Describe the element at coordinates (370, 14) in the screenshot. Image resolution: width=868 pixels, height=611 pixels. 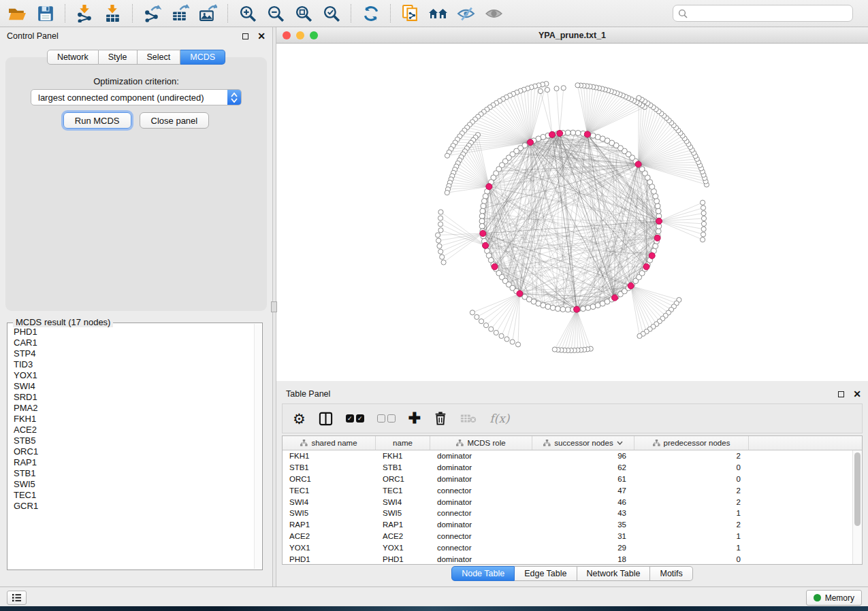
I see `refresh-icon` at that location.